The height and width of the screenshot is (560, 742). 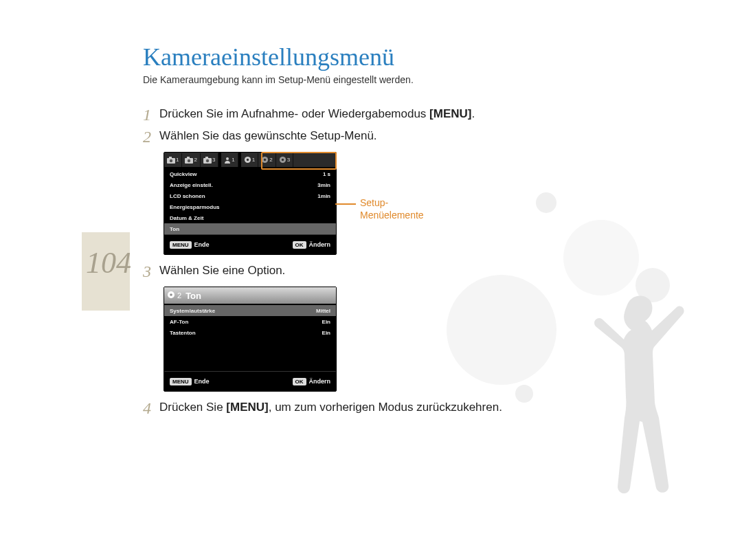 I want to click on sound-header-title: Ton, so click(x=194, y=295).